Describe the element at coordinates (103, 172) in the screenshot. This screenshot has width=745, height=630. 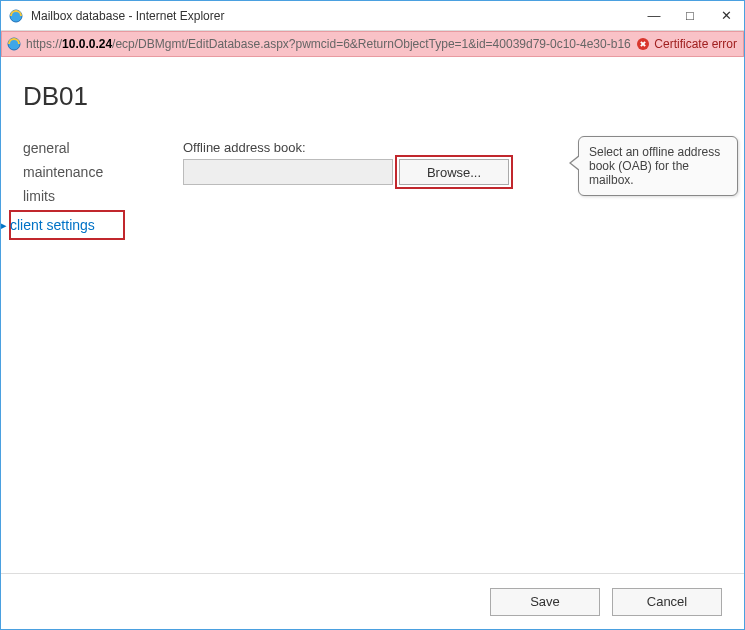
I see `sidebar-item-maintenance: maintenance` at that location.